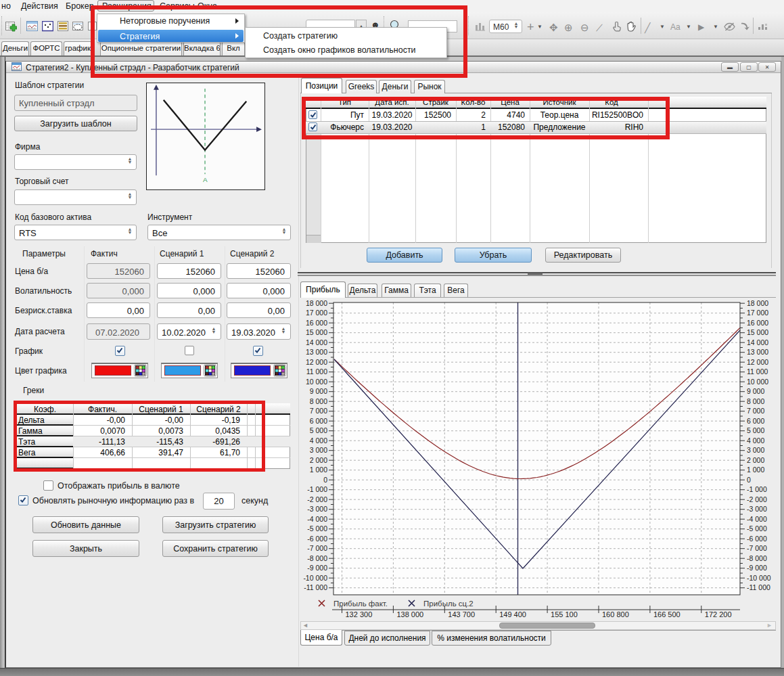 This screenshot has height=676, width=784. Describe the element at coordinates (359, 614) in the screenshot. I see `svg-text: 132 300` at that location.